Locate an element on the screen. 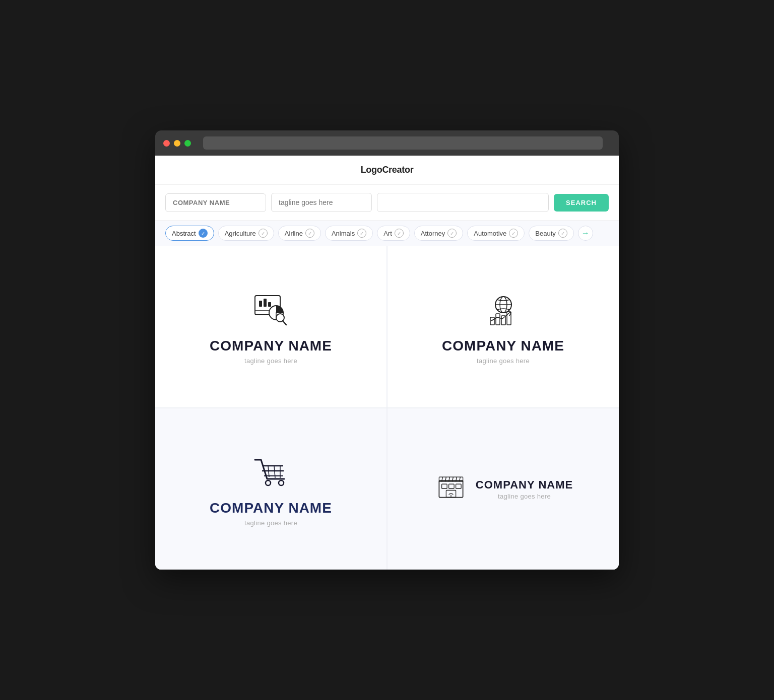 The width and height of the screenshot is (774, 700). logo-card-2: COMPANY NAME tagline goes here is located at coordinates (503, 327).